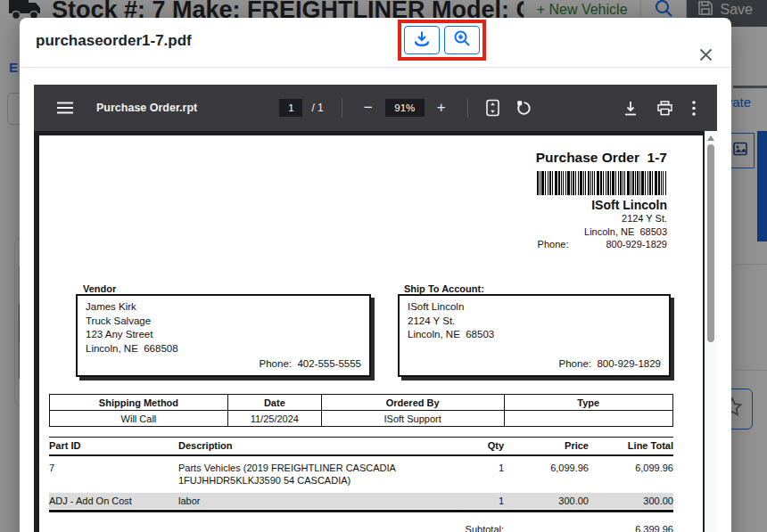 Image resolution: width=767 pixels, height=532 pixels. What do you see at coordinates (524, 158) in the screenshot?
I see `po-title: Purchase Order 1-7` at bounding box center [524, 158].